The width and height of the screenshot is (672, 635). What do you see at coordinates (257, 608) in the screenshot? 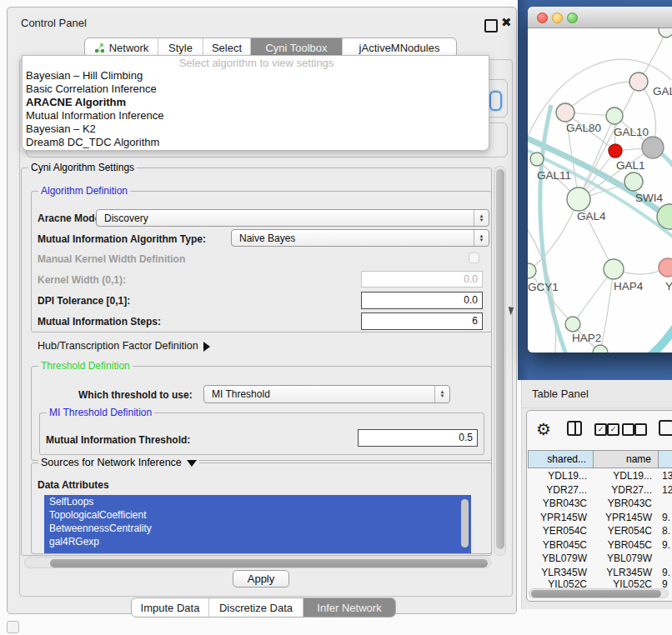
I see `tab-discretize-data: Discretize Data` at bounding box center [257, 608].